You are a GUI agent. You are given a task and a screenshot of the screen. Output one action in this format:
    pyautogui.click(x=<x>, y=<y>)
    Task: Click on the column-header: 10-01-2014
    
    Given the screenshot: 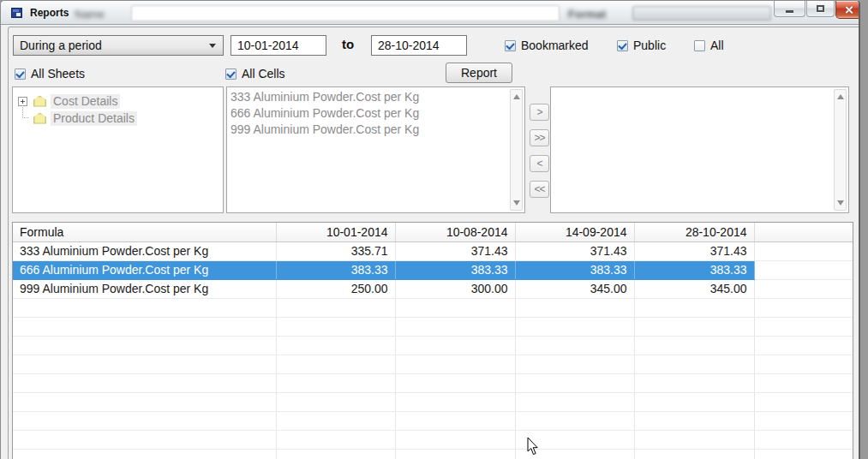 What is the action you would take?
    pyautogui.click(x=336, y=232)
    